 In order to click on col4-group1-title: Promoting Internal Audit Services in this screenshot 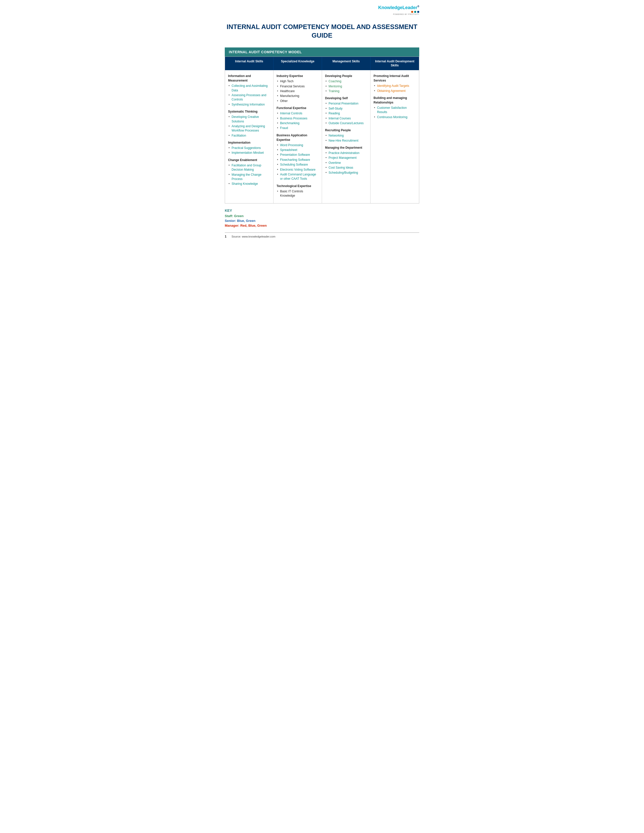, I will do `click(394, 78)`.